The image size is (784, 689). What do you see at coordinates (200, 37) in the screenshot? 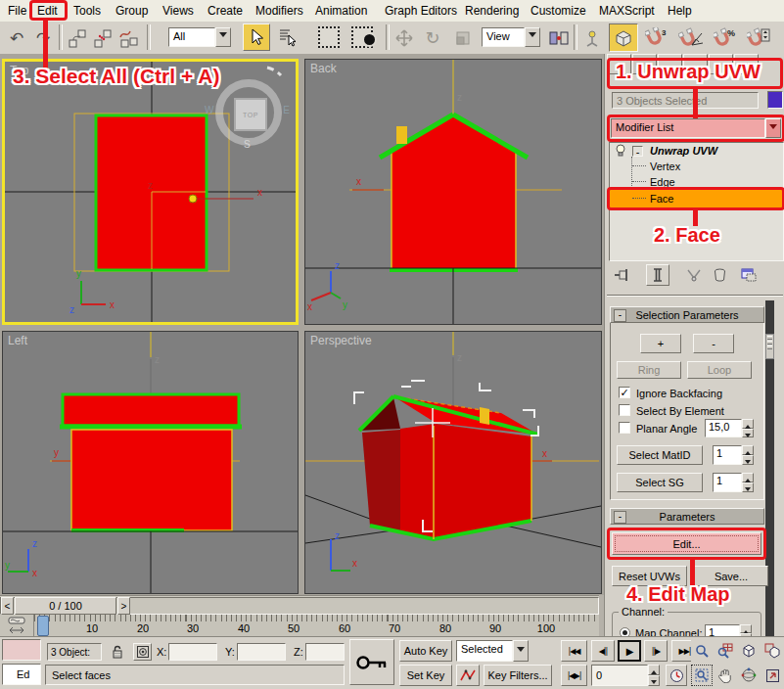
I see `selection-filter-dropdown: All` at bounding box center [200, 37].